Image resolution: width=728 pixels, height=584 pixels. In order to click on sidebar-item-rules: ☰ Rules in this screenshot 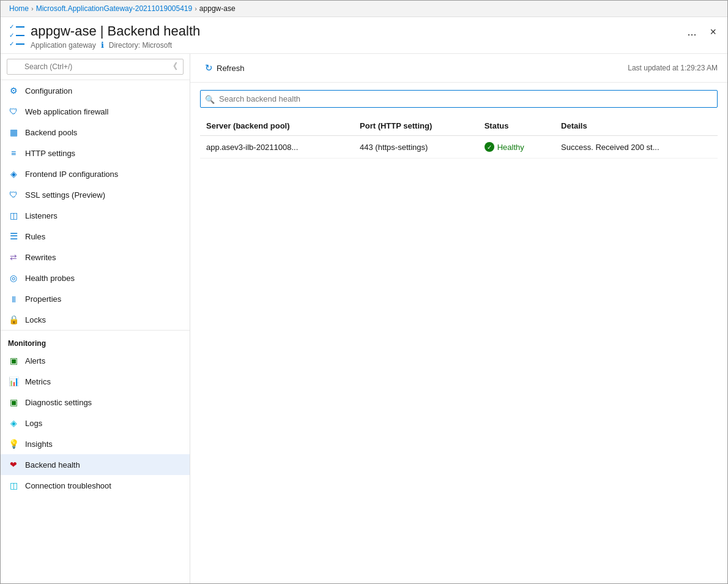, I will do `click(95, 236)`.